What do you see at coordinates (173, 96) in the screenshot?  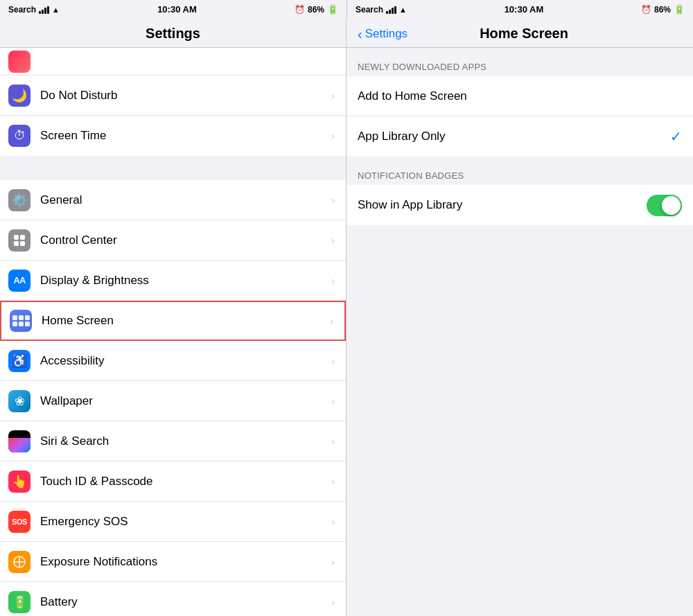 I see `sidebar-item-do-not-disturb: 🌙 Do Not Disturb ›` at bounding box center [173, 96].